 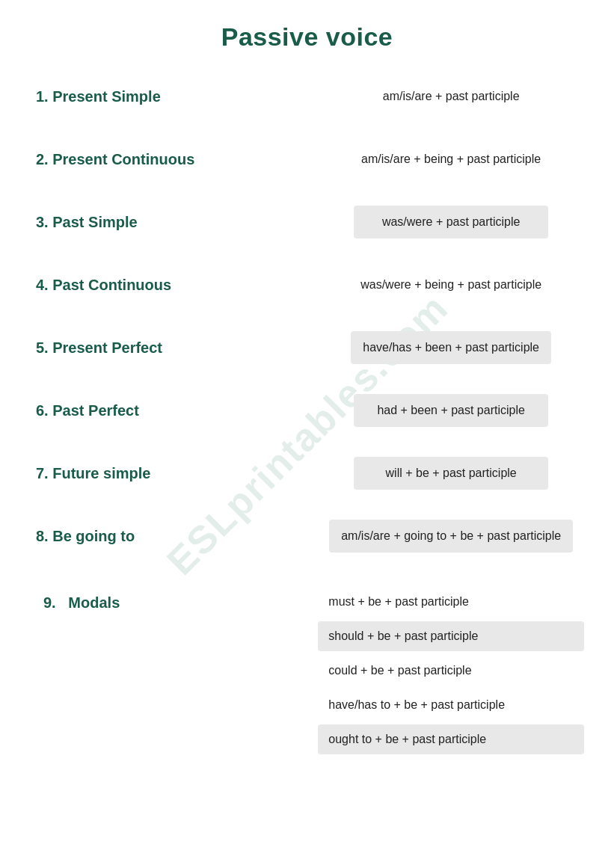 I want to click on row-past-perfect-num: 6., so click(x=42, y=410).